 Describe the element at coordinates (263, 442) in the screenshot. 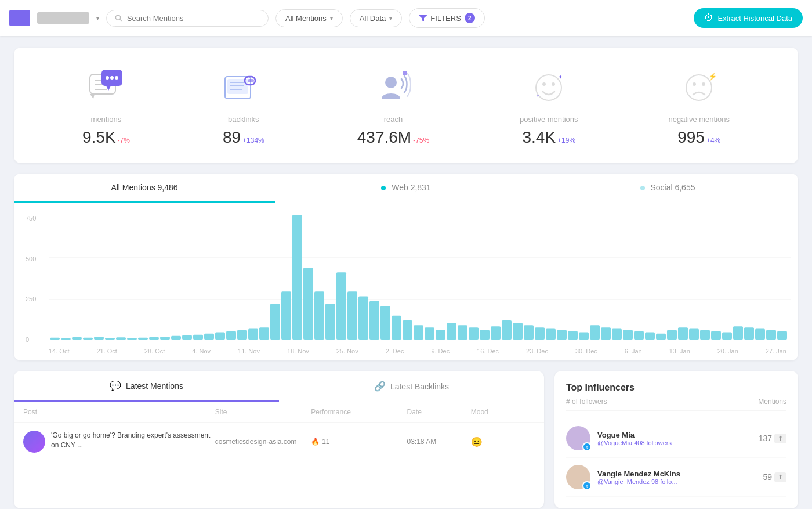

I see `post-site: cosmeticsdesign-asia.com` at that location.